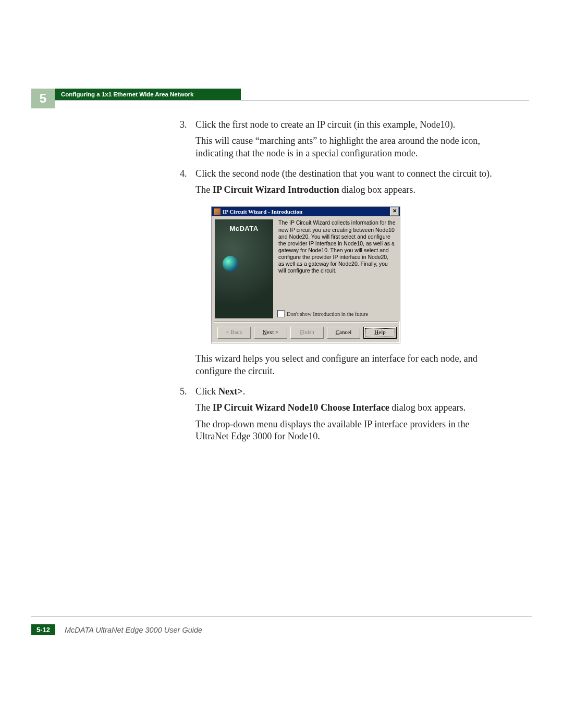 The height and width of the screenshot is (728, 563). I want to click on dialog-titlebar: IP Circuit Wizard - Introduction ✕, so click(305, 212).